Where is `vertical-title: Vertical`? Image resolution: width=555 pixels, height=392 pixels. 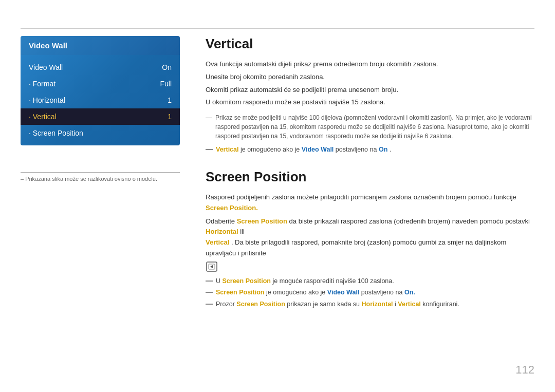
vertical-title: Vertical is located at coordinates (370, 44).